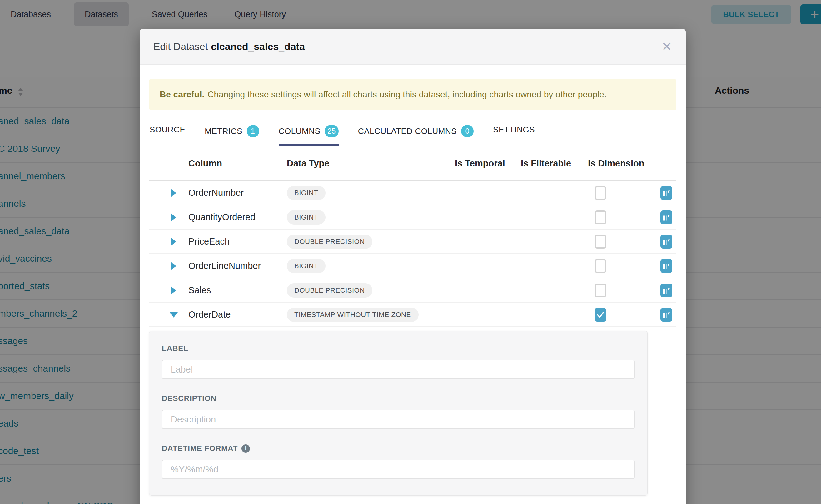 The height and width of the screenshot is (504, 821). I want to click on column-row: OrderDate TIMESTAMP WITHOUT TIME ZONE, so click(413, 315).